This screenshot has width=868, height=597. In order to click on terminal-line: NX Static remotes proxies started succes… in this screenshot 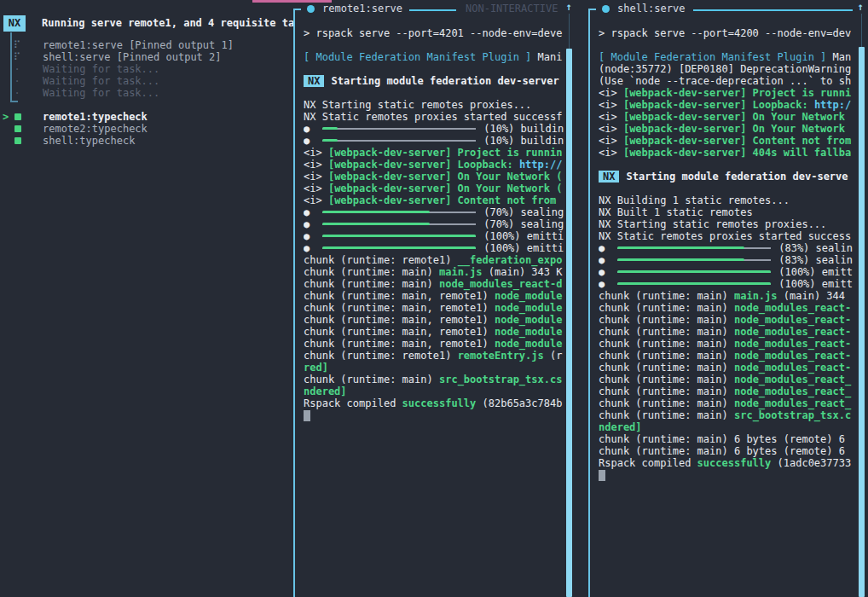, I will do `click(728, 236)`.